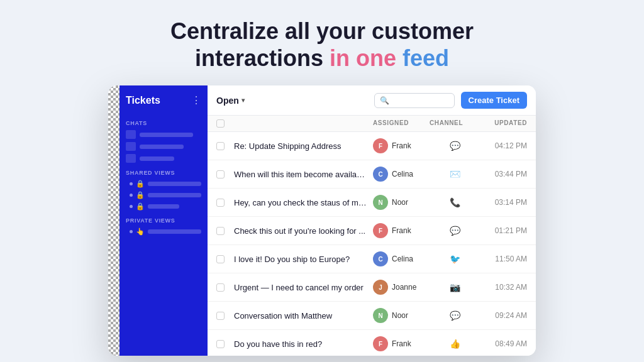 The image size is (644, 362). Describe the element at coordinates (455, 315) in the screenshot. I see `channel-cell-6: 💬` at that location.